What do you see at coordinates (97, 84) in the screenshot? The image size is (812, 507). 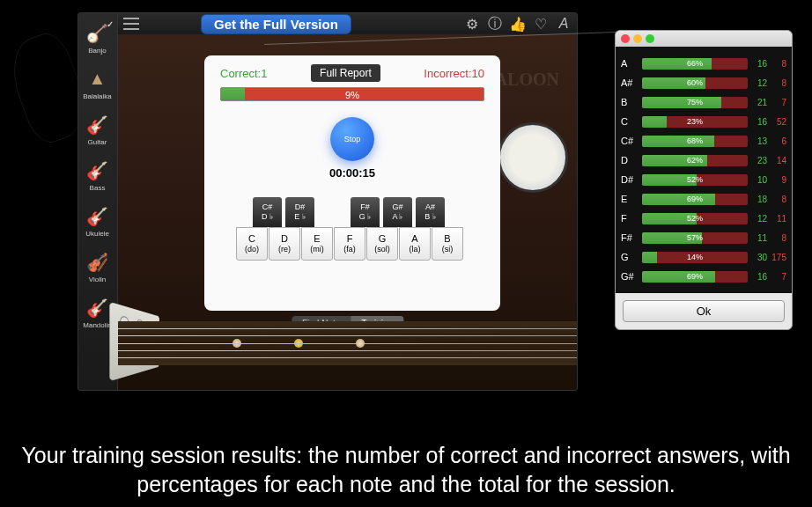 I see `sidebar-item-balalaika: ▲ Balalaika` at bounding box center [97, 84].